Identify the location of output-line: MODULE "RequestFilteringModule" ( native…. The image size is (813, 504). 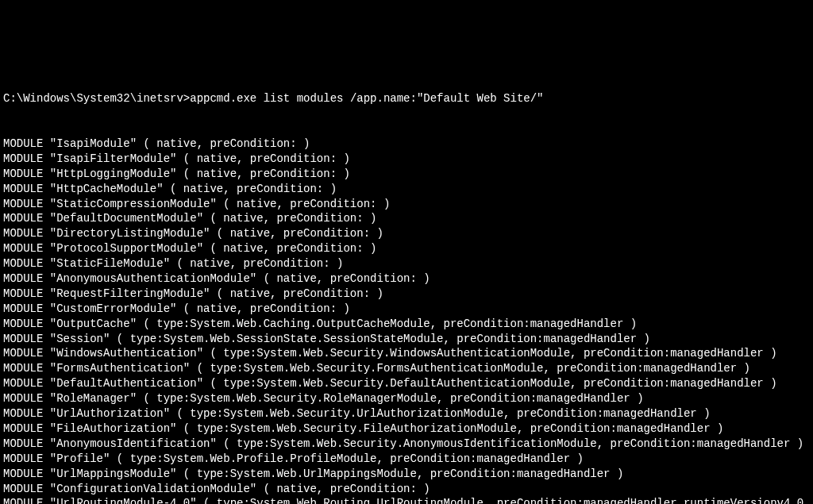
(406, 294).